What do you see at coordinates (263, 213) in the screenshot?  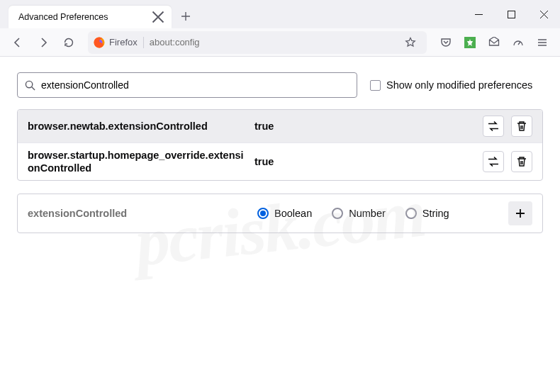 I see `radio-checked-icon` at bounding box center [263, 213].